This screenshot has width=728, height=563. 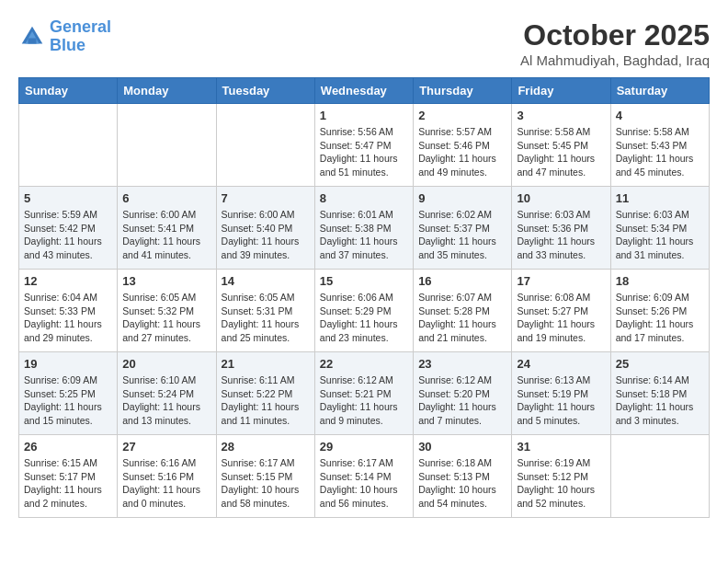 What do you see at coordinates (462, 484) in the screenshot?
I see `day-info: Sunrise: 6:18 AM Sunset: 5:13 PM Dayligh…` at bounding box center [462, 484].